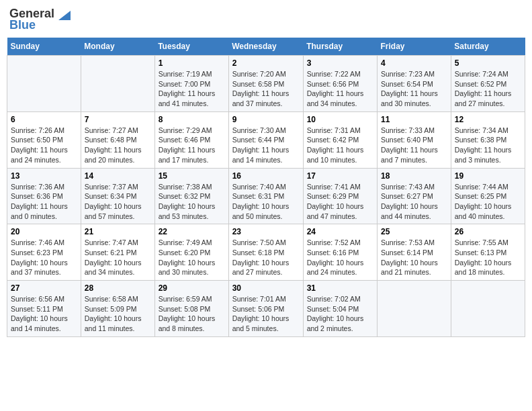  I want to click on calendar-cell: 10 Sunrise: 7:31 AMSunset: 6:42 PMDaylig…, so click(340, 140).